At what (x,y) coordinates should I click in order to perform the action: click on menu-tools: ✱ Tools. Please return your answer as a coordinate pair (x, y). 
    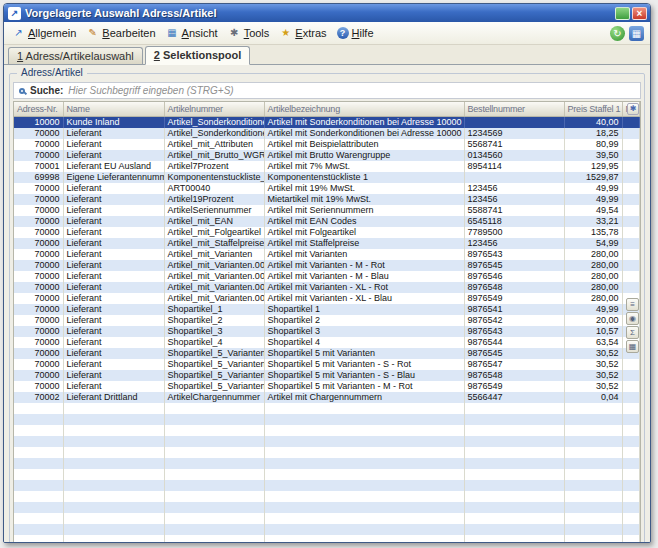
    Looking at the image, I should click on (250, 33).